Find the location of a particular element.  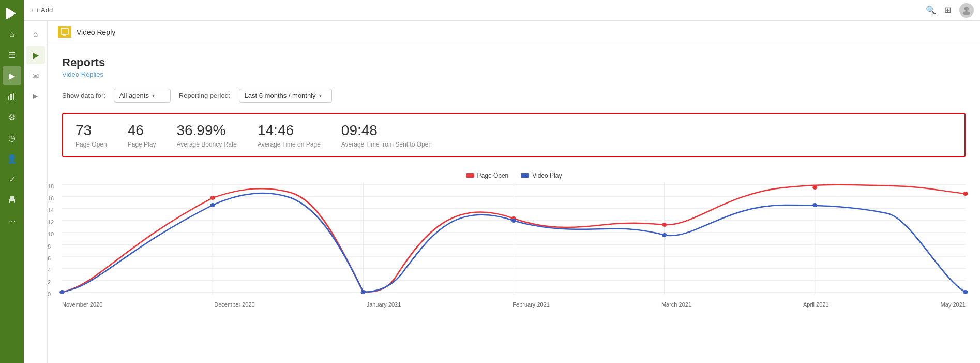

chart-legend: Page Open Video Play is located at coordinates (514, 176).